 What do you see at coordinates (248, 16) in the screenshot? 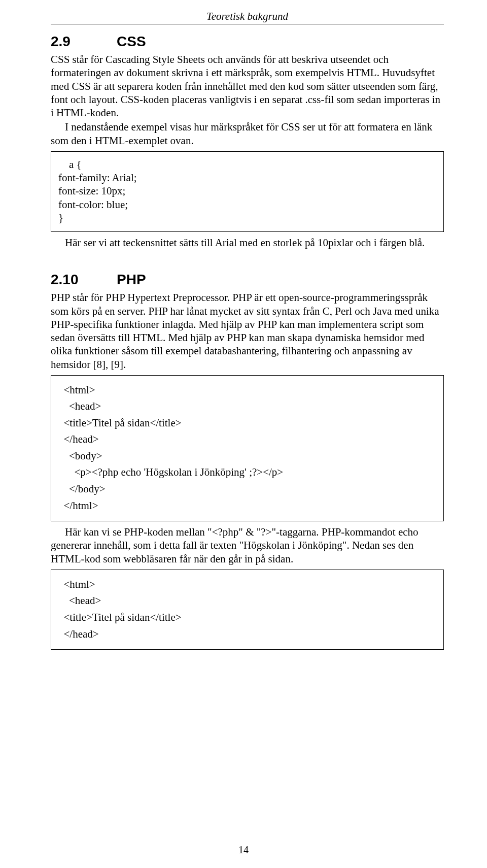
I see `running-header: Teoretisk bakgrund` at bounding box center [248, 16].